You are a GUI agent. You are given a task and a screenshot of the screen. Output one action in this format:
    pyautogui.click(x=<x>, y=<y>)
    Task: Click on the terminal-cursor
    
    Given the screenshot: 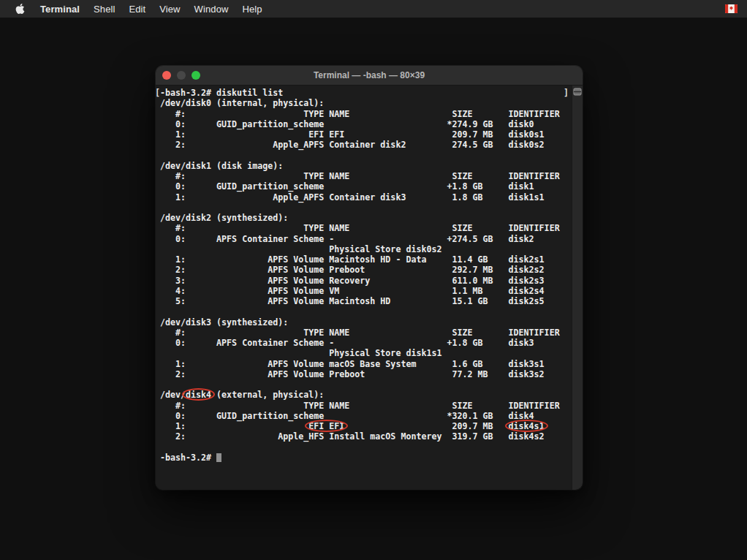 What is the action you would take?
    pyautogui.click(x=219, y=458)
    